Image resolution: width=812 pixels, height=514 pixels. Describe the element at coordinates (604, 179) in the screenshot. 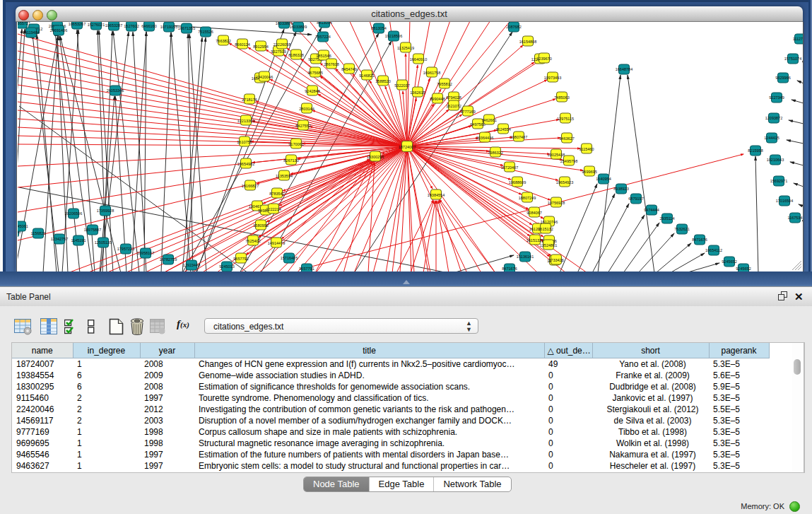

I see `svg-text: 1640954` at that location.